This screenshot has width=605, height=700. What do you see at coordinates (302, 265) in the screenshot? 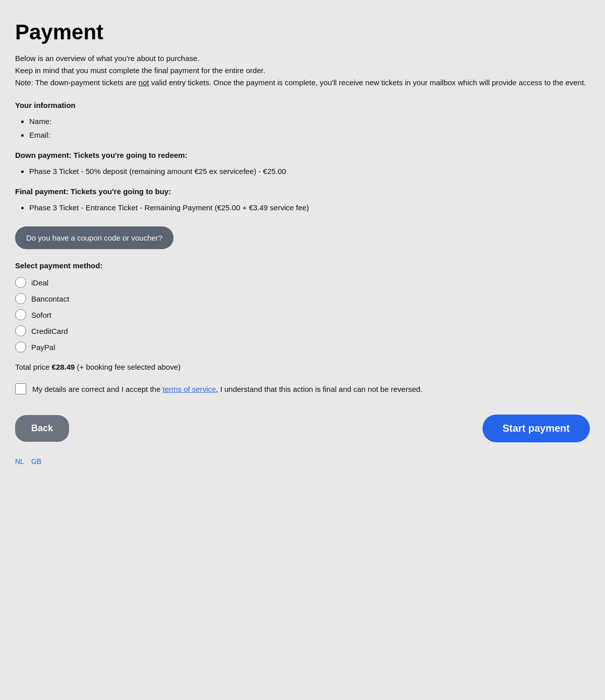
I see `payment-method-heading: Select payment method:` at bounding box center [302, 265].